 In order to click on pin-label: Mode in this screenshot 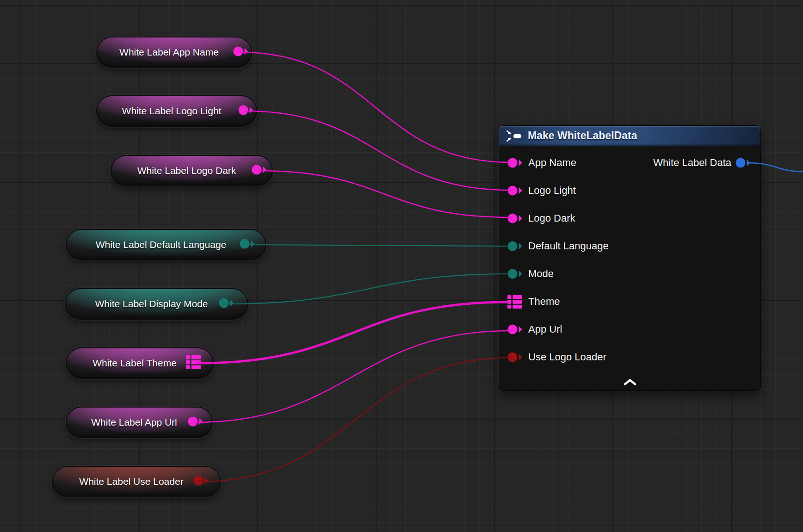, I will do `click(541, 274)`.